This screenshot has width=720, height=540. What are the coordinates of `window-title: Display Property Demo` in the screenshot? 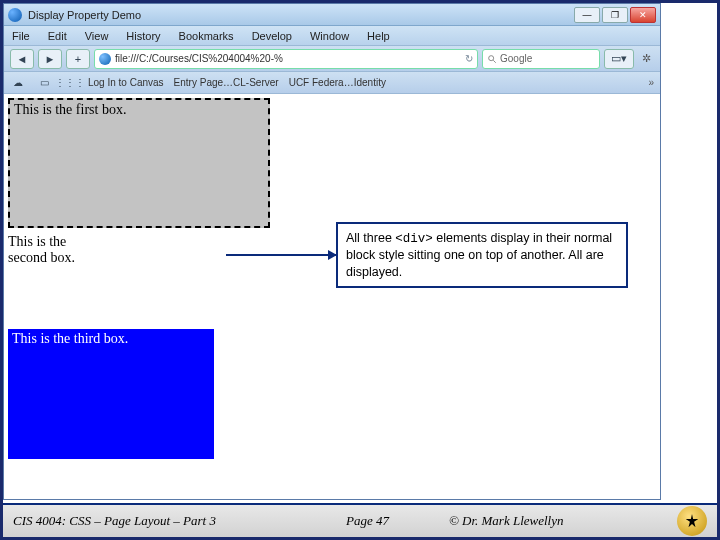 It's located at (301, 15).